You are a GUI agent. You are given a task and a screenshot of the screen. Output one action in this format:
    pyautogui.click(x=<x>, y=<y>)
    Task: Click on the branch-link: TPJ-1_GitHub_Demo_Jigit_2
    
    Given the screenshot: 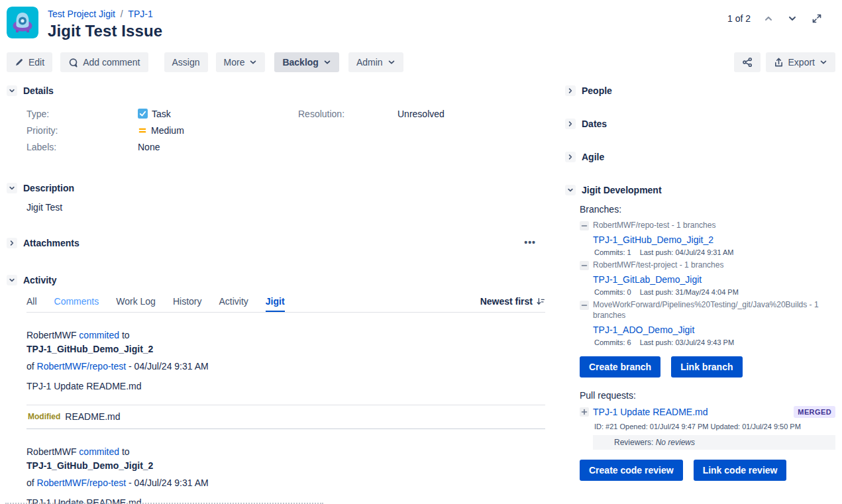 What is the action you would take?
    pyautogui.click(x=653, y=240)
    